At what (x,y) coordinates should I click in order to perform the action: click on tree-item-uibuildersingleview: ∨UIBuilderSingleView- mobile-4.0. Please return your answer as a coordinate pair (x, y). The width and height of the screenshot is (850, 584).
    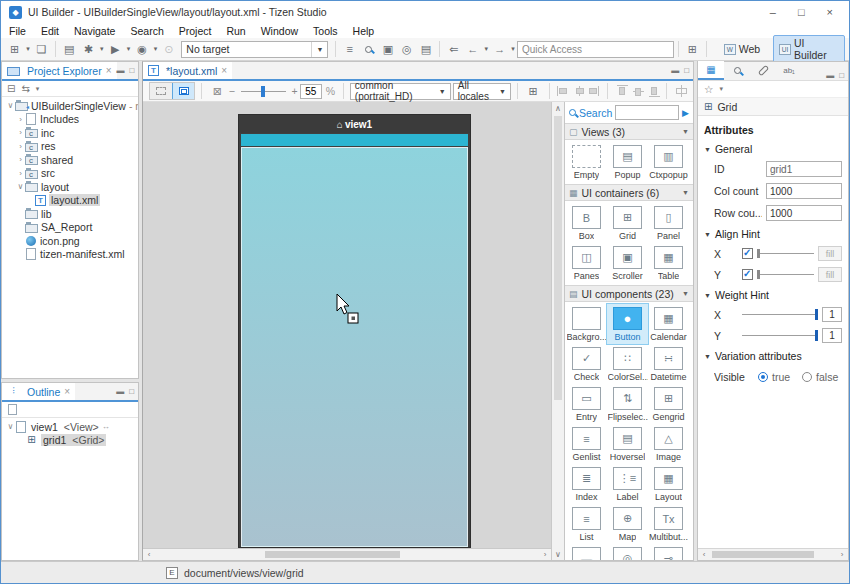
    Looking at the image, I should click on (70, 106).